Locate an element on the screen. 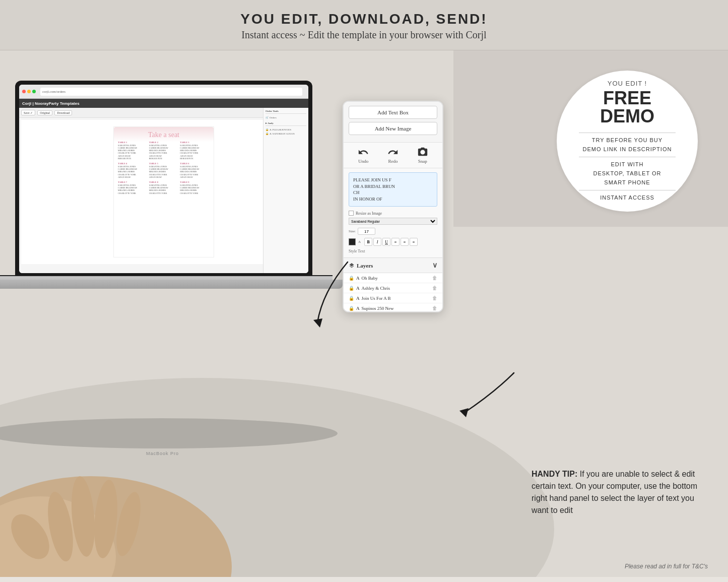  layer-type-icon-3: A is located at coordinates (358, 298).